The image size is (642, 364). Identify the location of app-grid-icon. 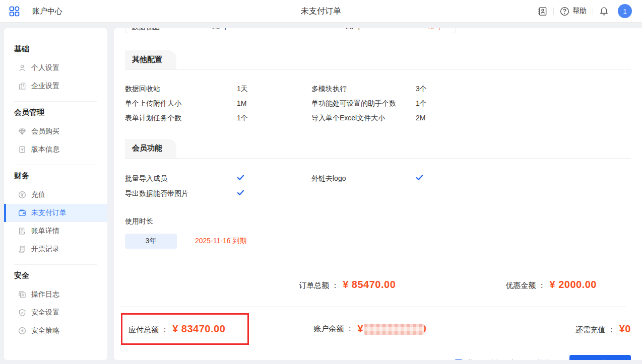
(14, 11).